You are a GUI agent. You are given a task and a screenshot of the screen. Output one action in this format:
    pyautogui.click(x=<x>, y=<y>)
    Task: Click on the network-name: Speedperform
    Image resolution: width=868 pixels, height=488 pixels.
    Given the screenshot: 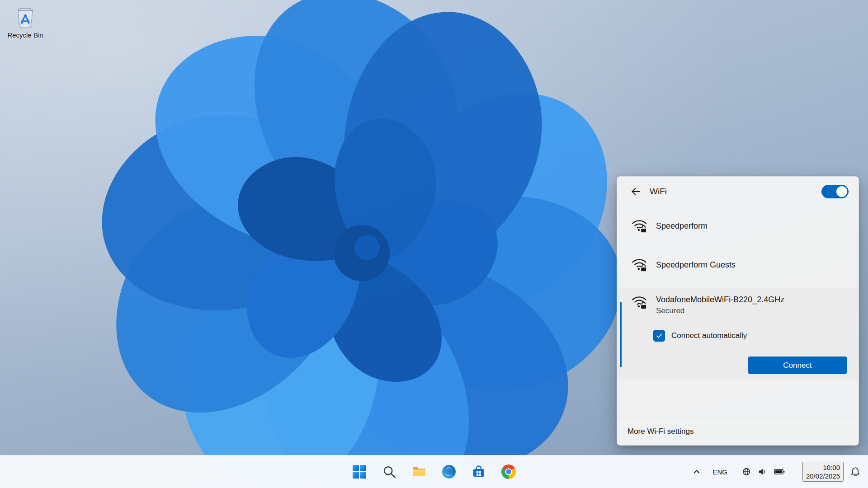 What is the action you would take?
    pyautogui.click(x=682, y=226)
    